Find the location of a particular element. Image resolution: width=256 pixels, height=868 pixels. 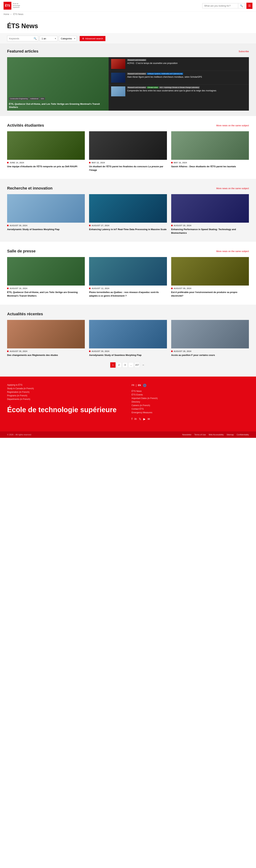

student-card-2: MAY 22, 2024 Un étudiant de l'ÉTS parmi … is located at coordinates (128, 152).